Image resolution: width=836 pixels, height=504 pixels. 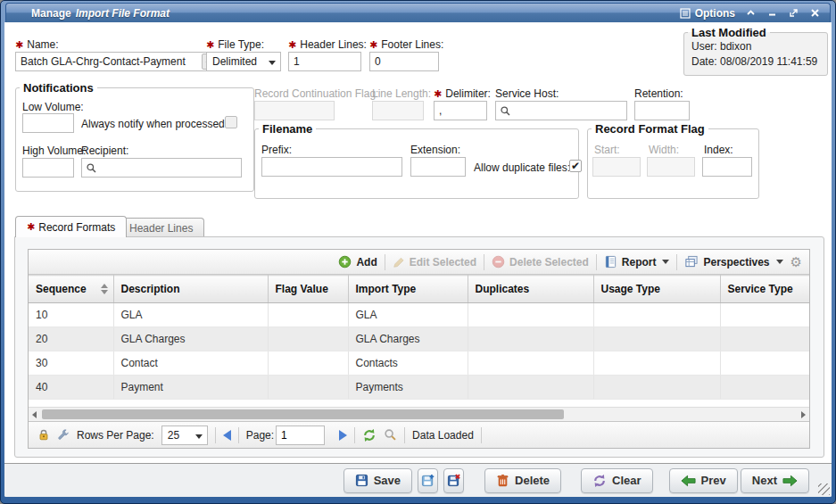 I want to click on table-cell: Contact, so click(x=191, y=364).